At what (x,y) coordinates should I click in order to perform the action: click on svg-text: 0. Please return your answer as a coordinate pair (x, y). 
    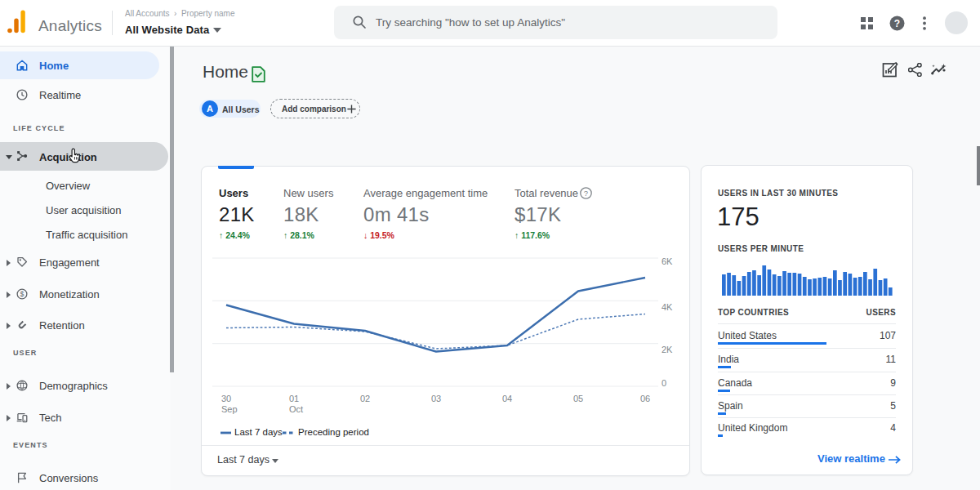
    Looking at the image, I should click on (664, 383).